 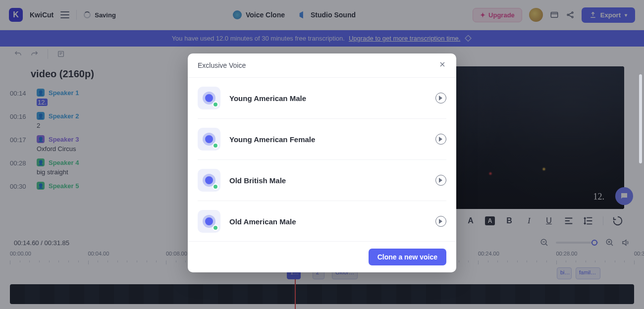 I want to click on voice-name: Young American Female, so click(x=328, y=140).